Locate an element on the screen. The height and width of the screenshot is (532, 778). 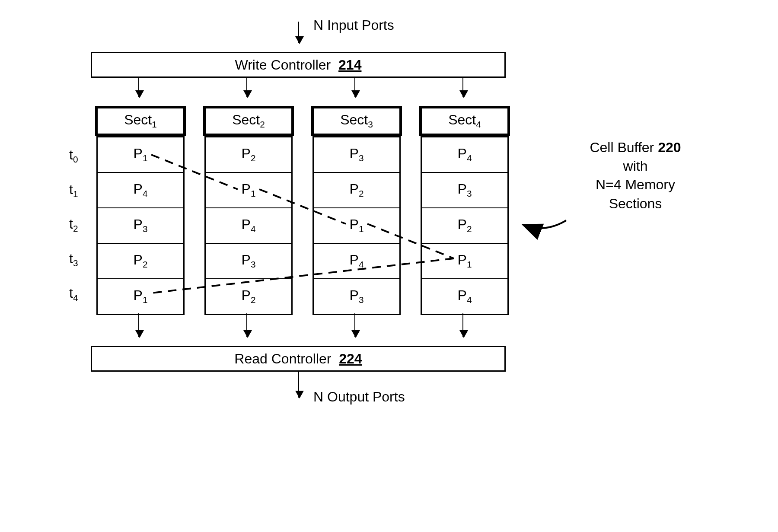
cell-buffer-callout: Cell Buffer 220 with N=4 Memory Sections is located at coordinates (635, 175).